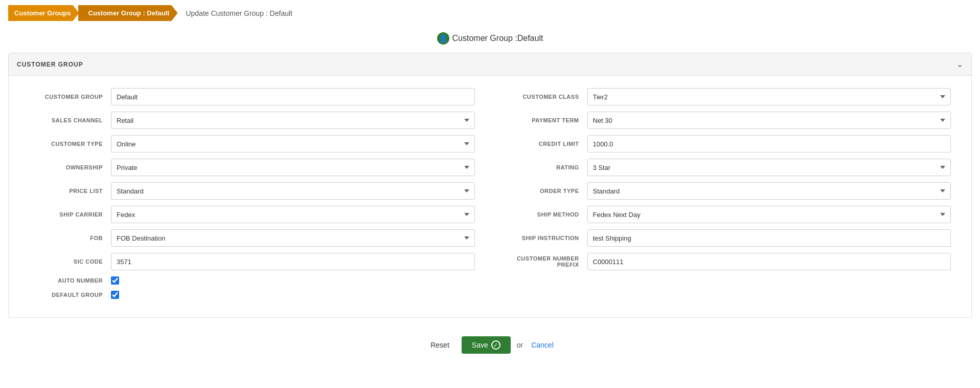 The image size is (980, 388). What do you see at coordinates (70, 97) in the screenshot?
I see `label-customer-group: CUSTOMER GROUP` at bounding box center [70, 97].